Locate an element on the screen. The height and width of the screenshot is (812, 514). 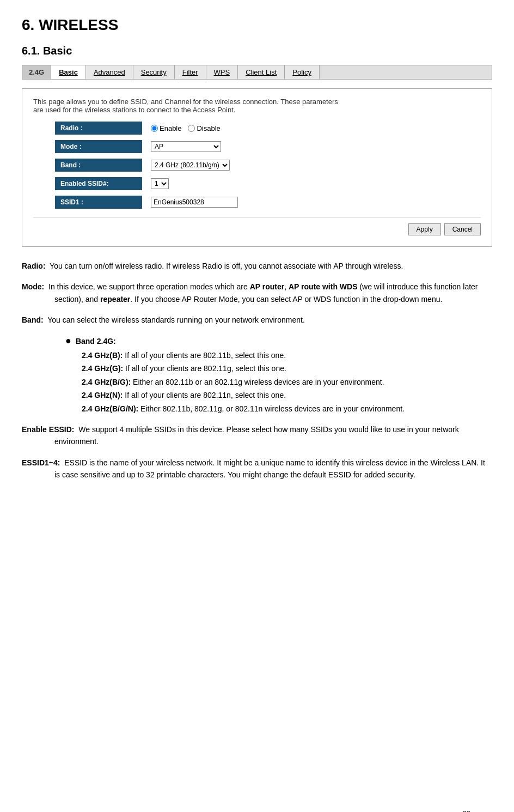
essid14-description: ESSID1~4: ESSID is the name of your wire… is located at coordinates (257, 469).